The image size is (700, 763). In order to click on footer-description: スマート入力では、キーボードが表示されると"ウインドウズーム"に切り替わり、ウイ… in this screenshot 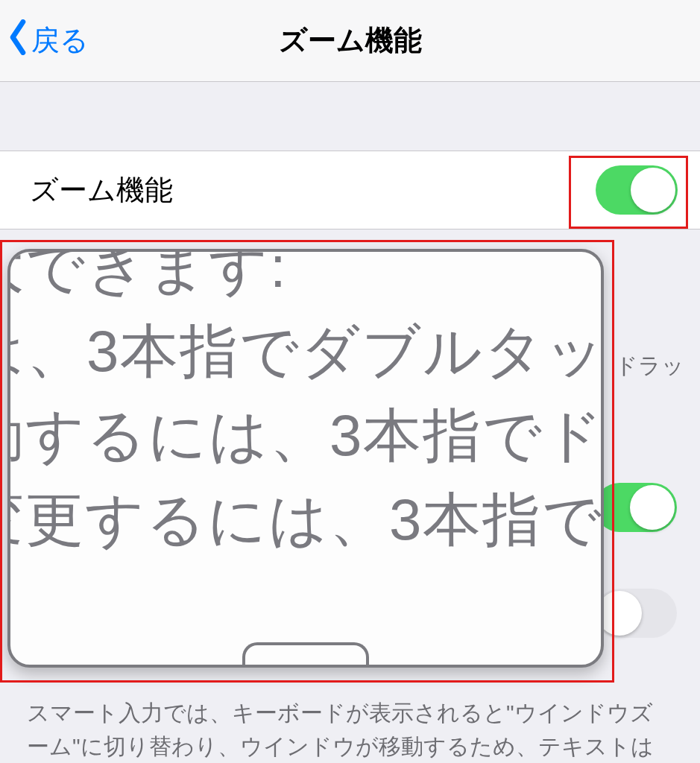, I will do `click(350, 724)`.